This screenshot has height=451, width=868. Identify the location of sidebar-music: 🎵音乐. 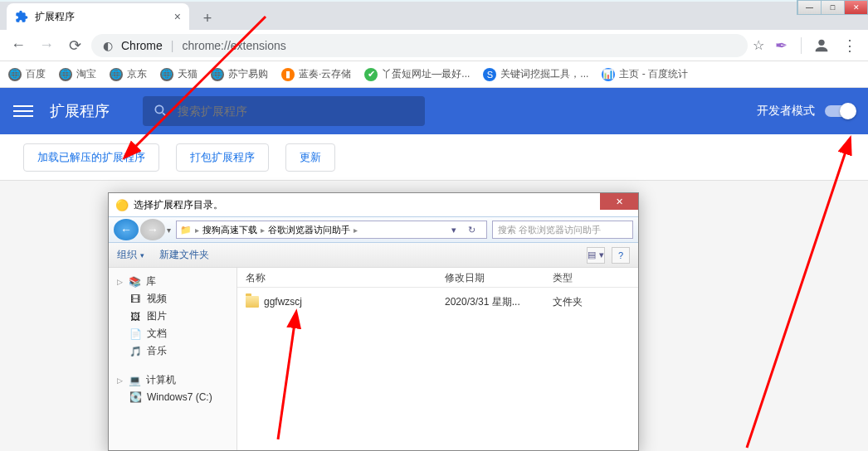
(173, 352).